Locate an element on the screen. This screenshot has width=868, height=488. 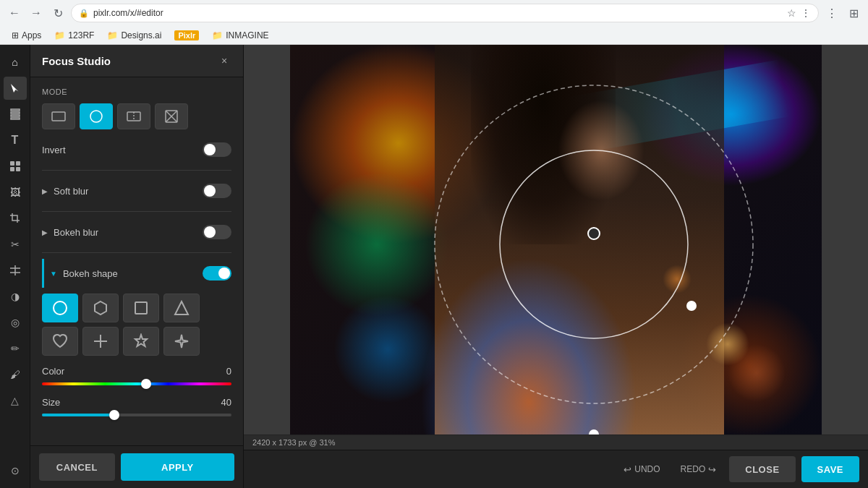
color-slider-section: Color 0 is located at coordinates (137, 376).